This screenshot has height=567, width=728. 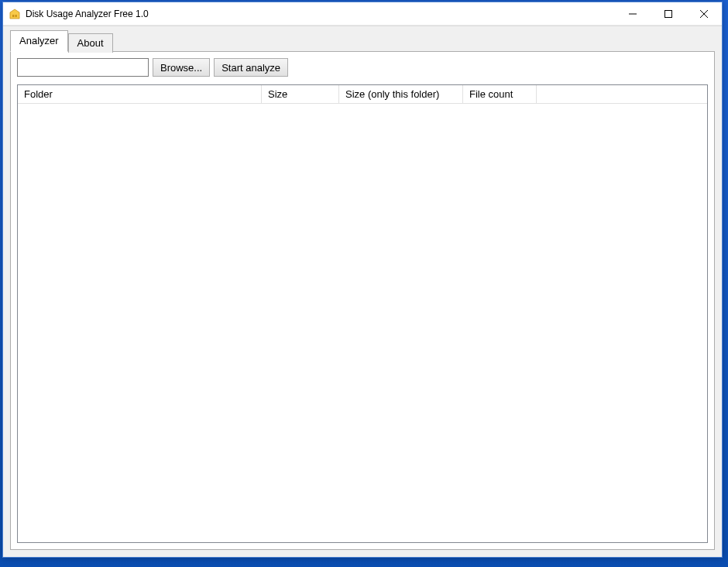 I want to click on listview-header: Folder Size Size (only this folder) File…, so click(x=362, y=94).